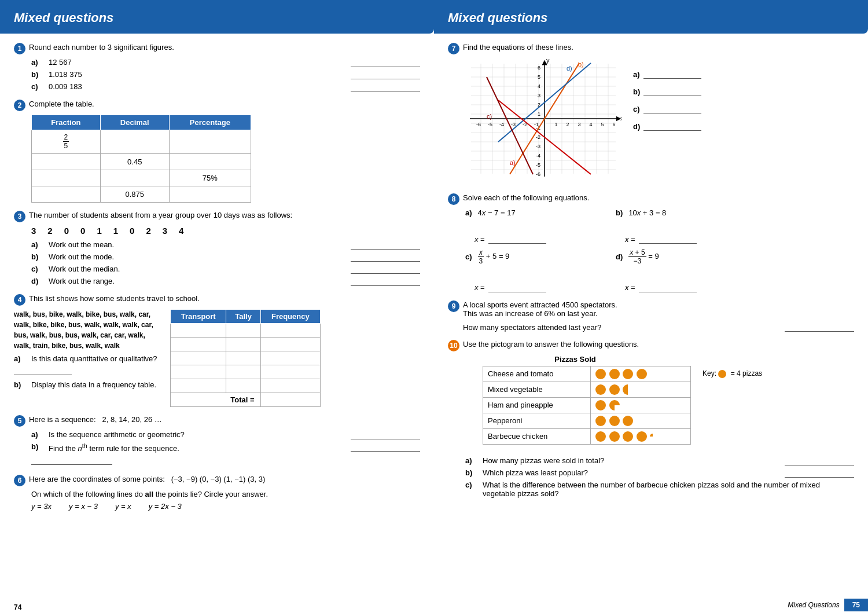 This screenshot has height=616, width=868. Describe the element at coordinates (569, 68) in the screenshot. I see `graph-line-d-label: d)` at that location.